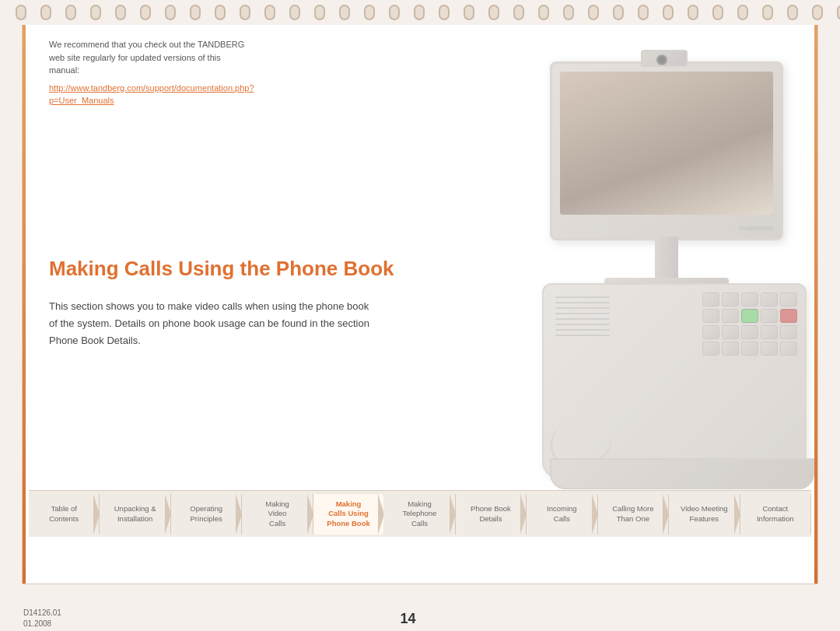 This screenshot has width=840, height=631. I want to click on main-title-section: Making Calls Using the Phone Book This s…, so click(228, 303).